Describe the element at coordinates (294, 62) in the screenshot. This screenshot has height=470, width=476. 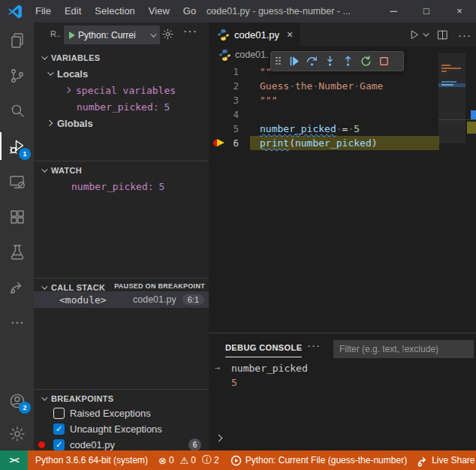
I see `continue-button` at that location.